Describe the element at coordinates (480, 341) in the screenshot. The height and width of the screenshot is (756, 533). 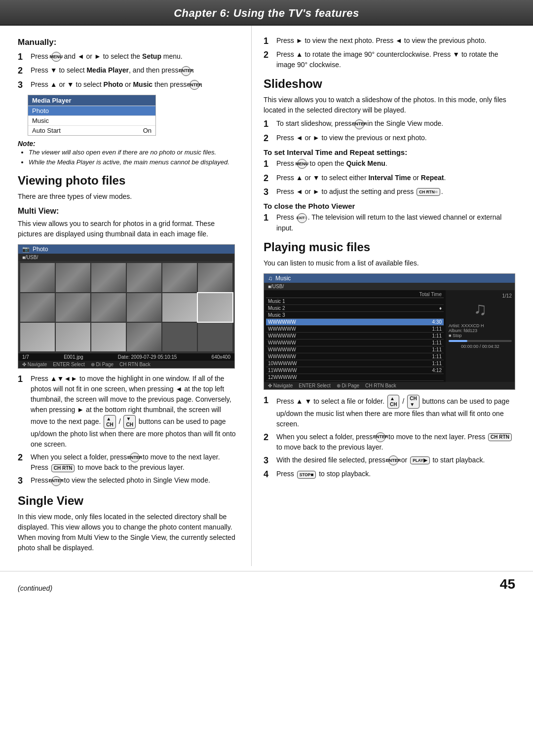
I see `music-progress-bar` at that location.